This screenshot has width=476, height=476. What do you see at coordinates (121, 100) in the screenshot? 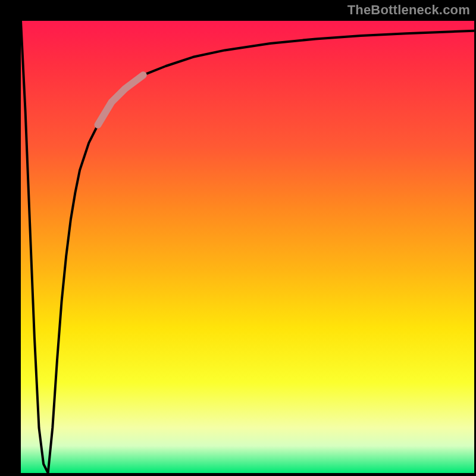
I see `curve-highlight-segment` at bounding box center [121, 100].